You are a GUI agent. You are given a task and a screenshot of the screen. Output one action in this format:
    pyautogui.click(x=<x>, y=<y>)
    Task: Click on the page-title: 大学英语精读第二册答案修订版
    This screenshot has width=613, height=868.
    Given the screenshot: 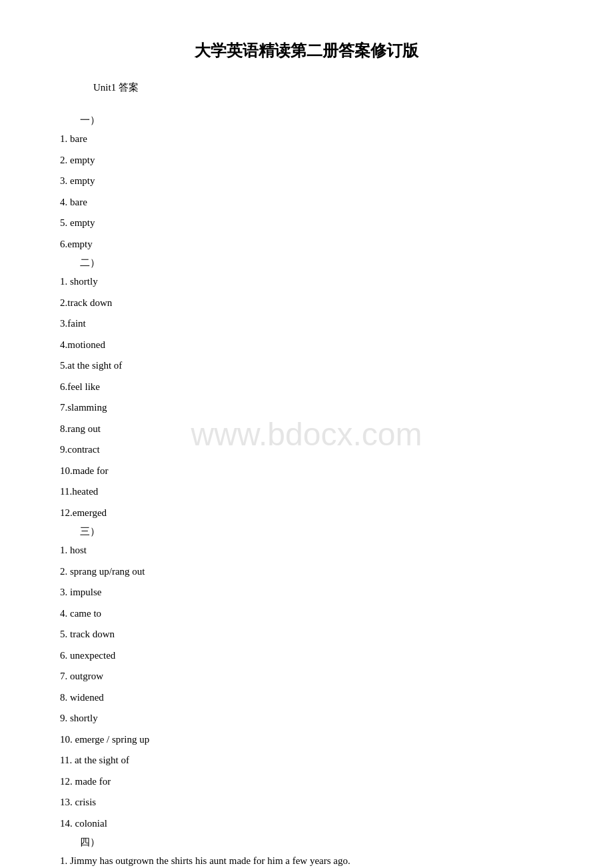 What is the action you would take?
    pyautogui.click(x=306, y=51)
    